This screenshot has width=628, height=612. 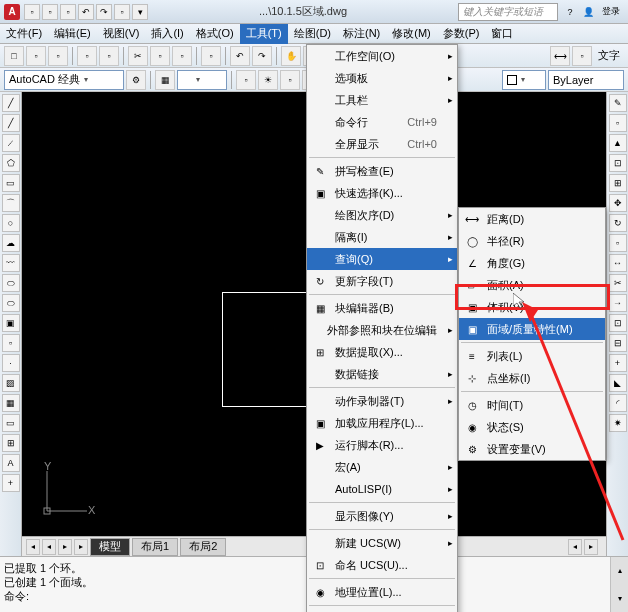 What do you see at coordinates (618, 283) in the screenshot?
I see `trim-tool-icon: ✂` at bounding box center [618, 283].